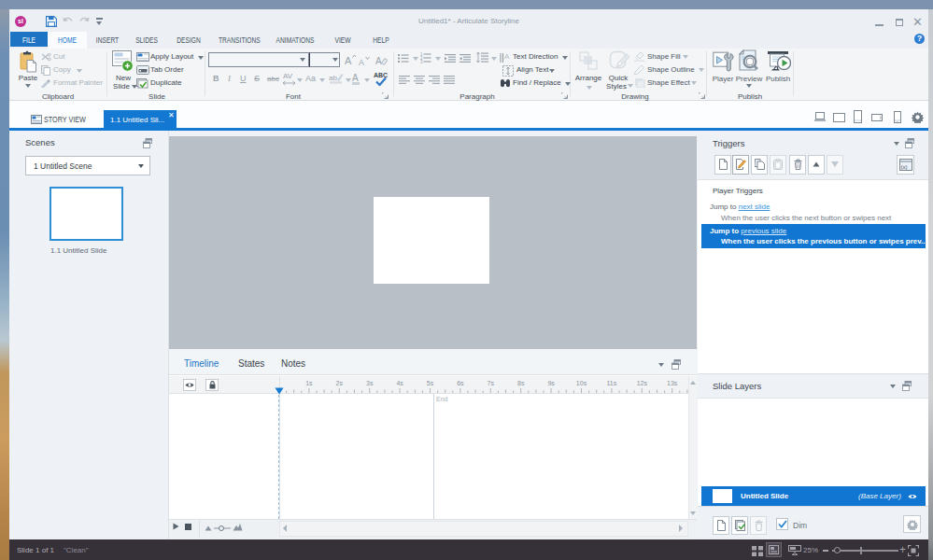 Image resolution: width=933 pixels, height=560 pixels. I want to click on svg-text: 2s, so click(340, 383).